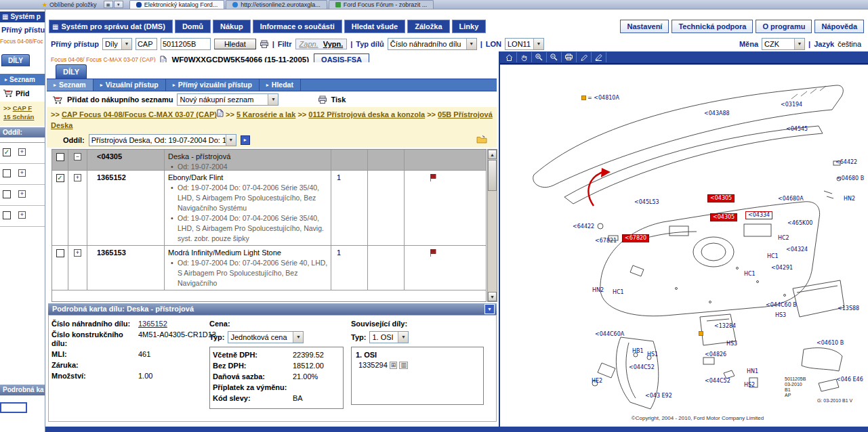 The height and width of the screenshot is (432, 868). I want to click on part-callout: <043A88, so click(717, 114).